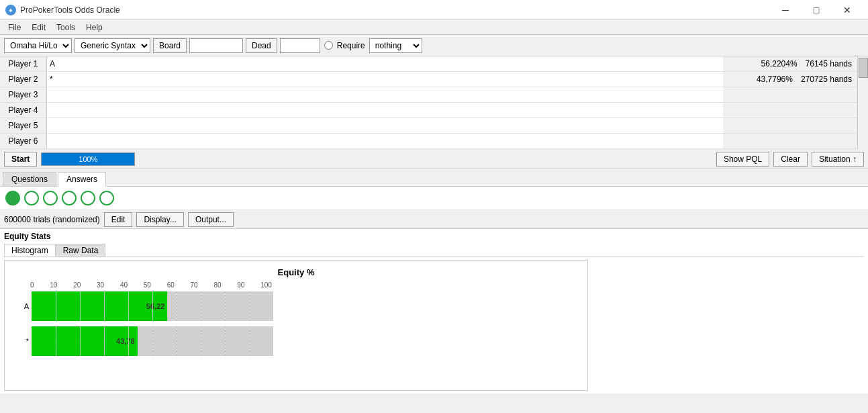 The height and width of the screenshot is (413, 868). What do you see at coordinates (23, 141) in the screenshot?
I see `player-6-label: Player 6` at bounding box center [23, 141].